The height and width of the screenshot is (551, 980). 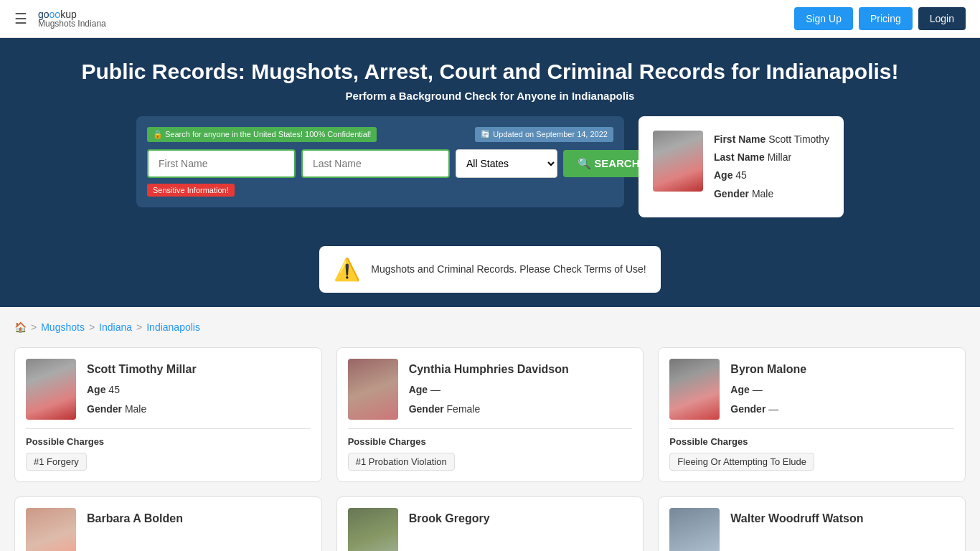 What do you see at coordinates (768, 369) in the screenshot?
I see `person-name: Byron Malone` at bounding box center [768, 369].